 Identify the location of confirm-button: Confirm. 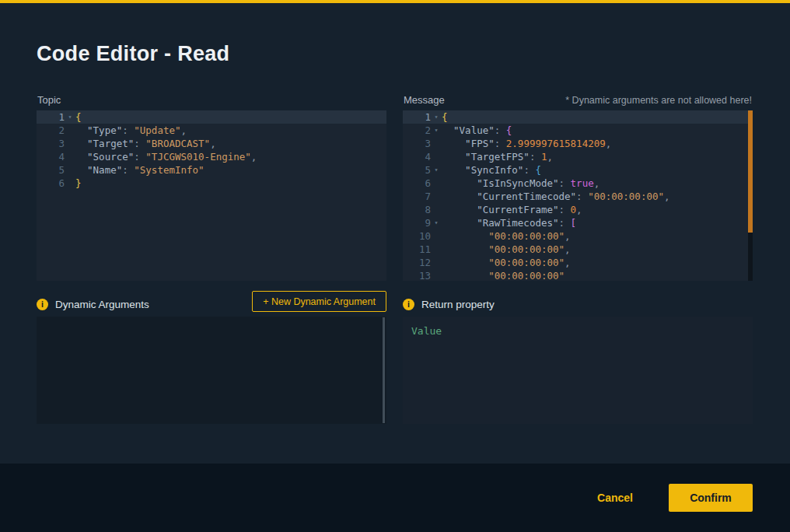
(711, 498).